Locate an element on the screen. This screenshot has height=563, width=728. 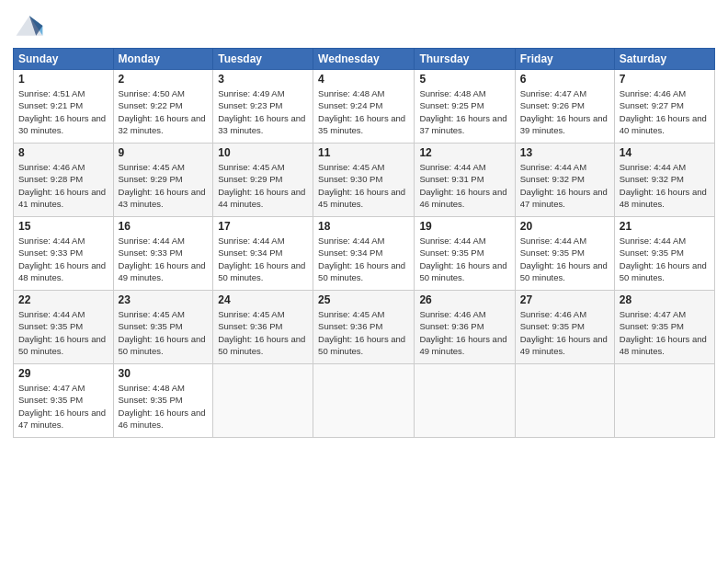
day-number: 25 is located at coordinates (364, 300).